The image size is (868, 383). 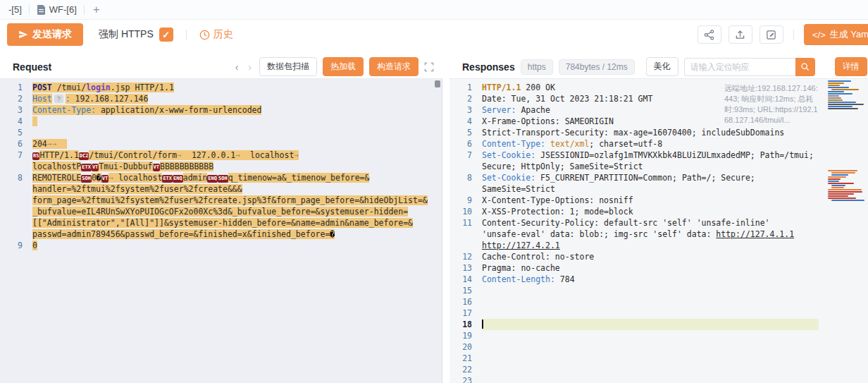 What do you see at coordinates (659, 183) in the screenshot?
I see `code-line: 8Set-Cookie: F5_CURRENT_PARTITION=Common…` at bounding box center [659, 183].